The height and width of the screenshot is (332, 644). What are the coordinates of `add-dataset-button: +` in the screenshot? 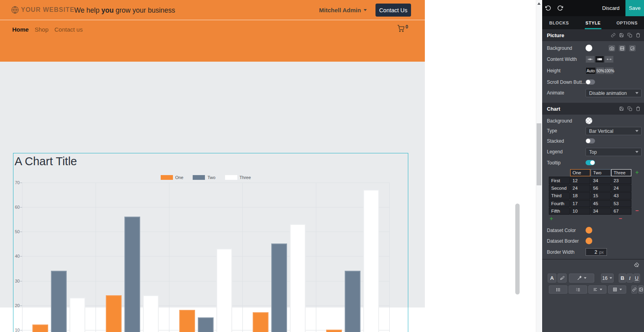 It's located at (637, 172).